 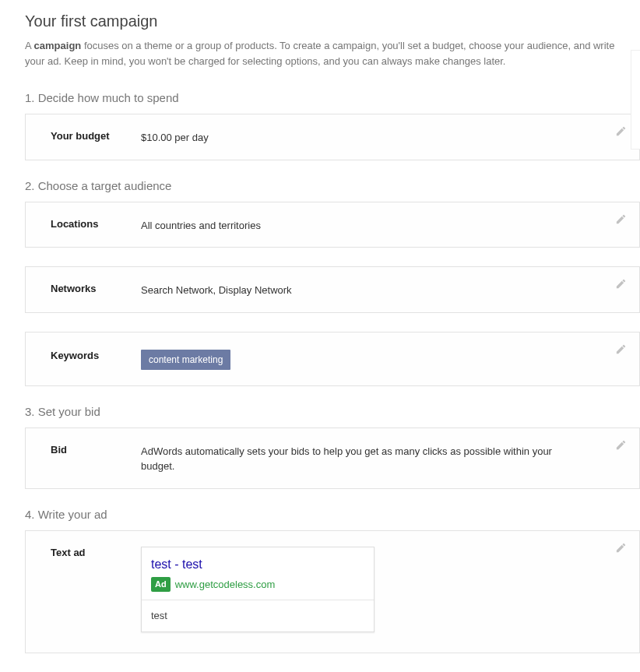 I want to click on budget-value: $10.00 per day, so click(x=382, y=137).